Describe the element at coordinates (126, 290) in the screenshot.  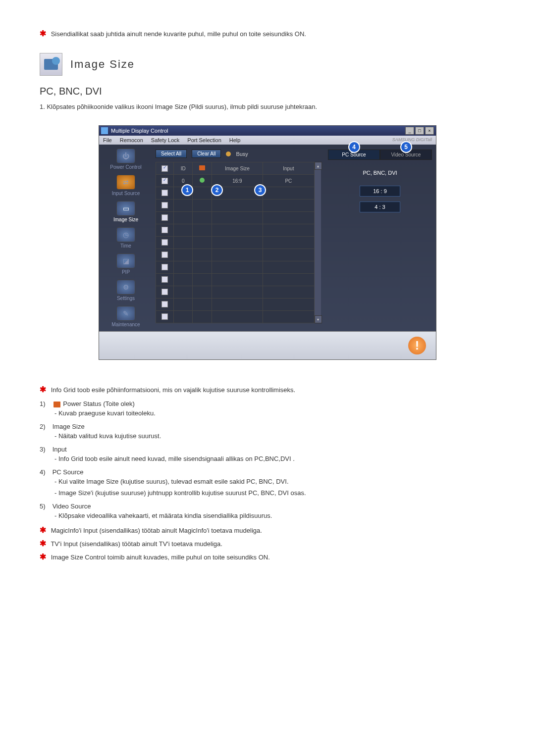
I see `sidebar-item-settings: ⚙ Settings` at that location.